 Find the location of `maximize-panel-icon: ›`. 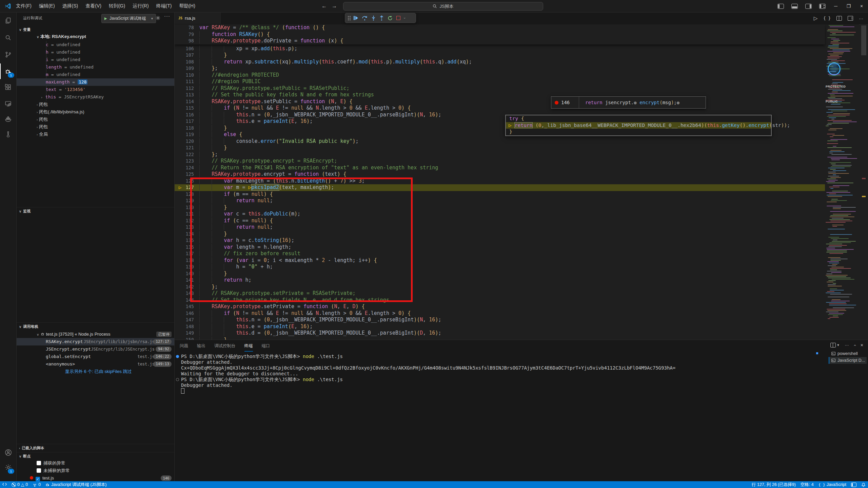

maximize-panel-icon: › is located at coordinates (854, 345).